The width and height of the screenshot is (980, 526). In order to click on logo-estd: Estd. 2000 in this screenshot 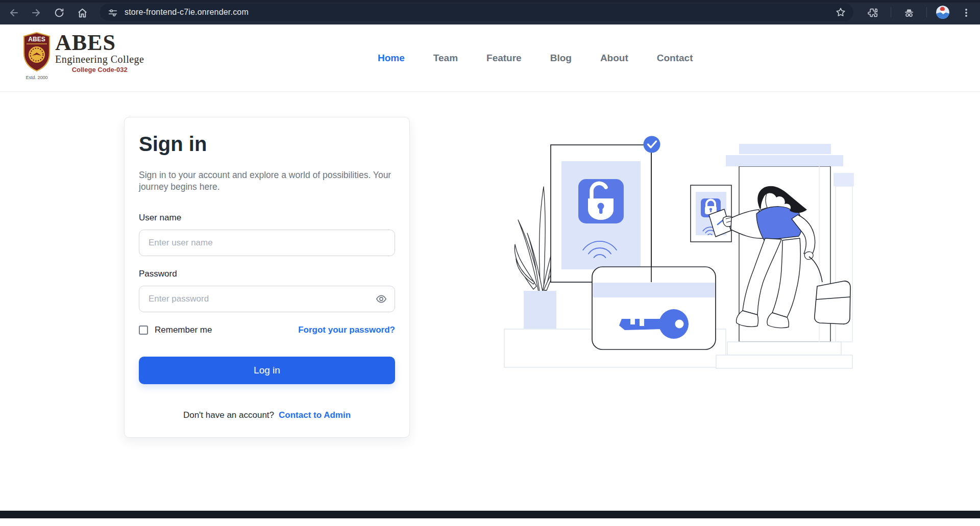, I will do `click(37, 78)`.